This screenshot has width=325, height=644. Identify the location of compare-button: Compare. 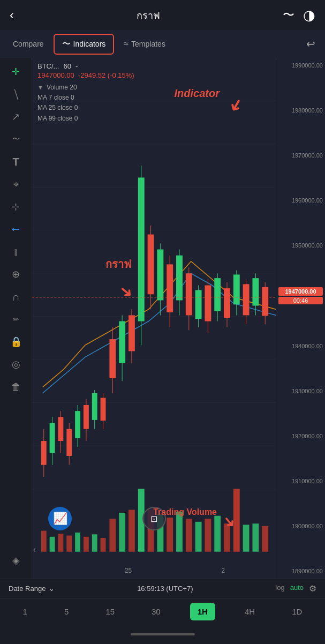
(28, 44).